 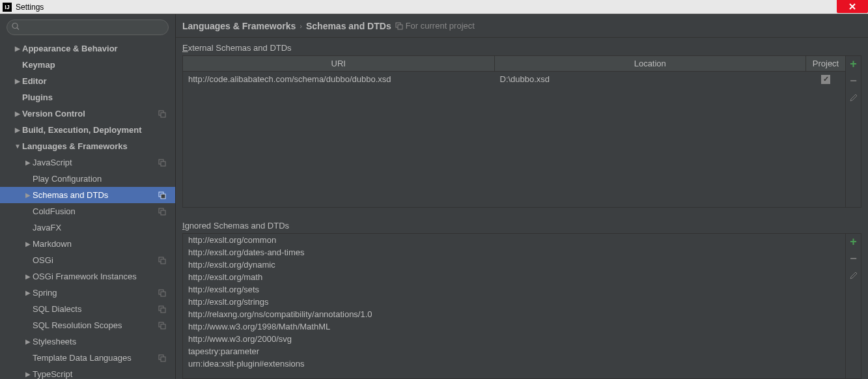 What do you see at coordinates (87, 81) in the screenshot?
I see `sidebar-item-editor: ▶Editor` at bounding box center [87, 81].